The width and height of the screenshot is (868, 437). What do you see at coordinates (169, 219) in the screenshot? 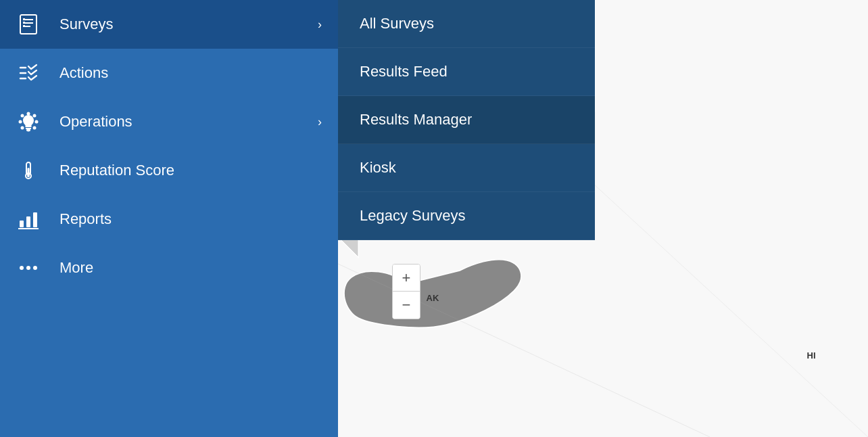
I see `sidebar-item-reports: Reports` at bounding box center [169, 219].